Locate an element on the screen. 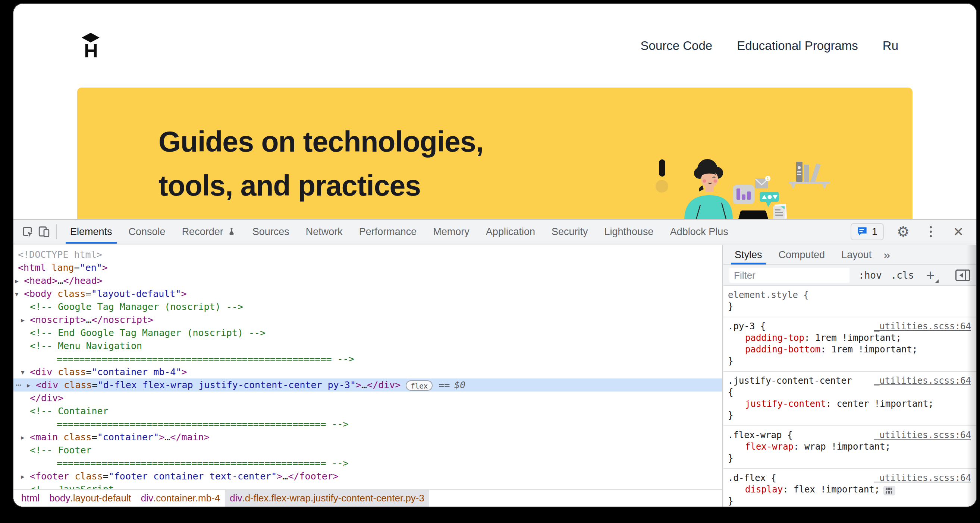 The image size is (980, 523). tab-sources: Sources is located at coordinates (271, 232).